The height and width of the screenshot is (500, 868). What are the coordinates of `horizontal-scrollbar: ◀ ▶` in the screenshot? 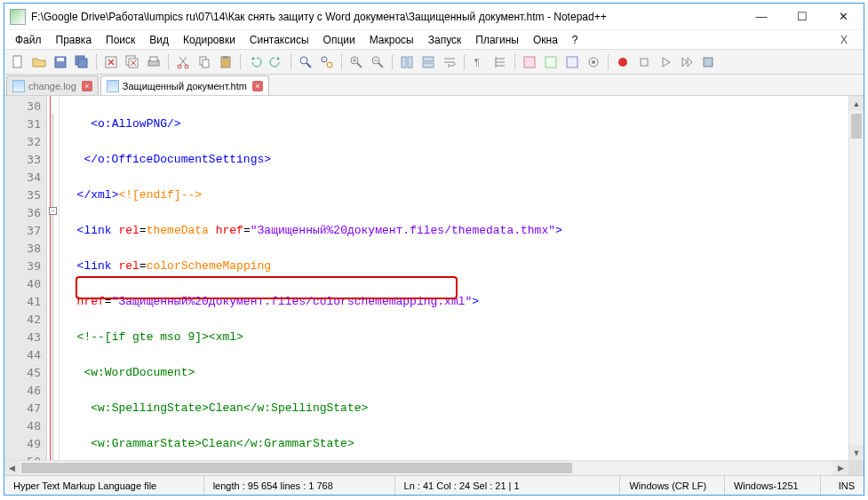 It's located at (434, 467).